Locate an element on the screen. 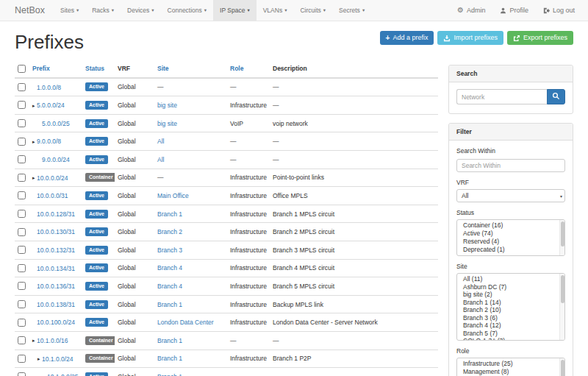  prefix-link: 9.0.0.0/24 is located at coordinates (56, 160).